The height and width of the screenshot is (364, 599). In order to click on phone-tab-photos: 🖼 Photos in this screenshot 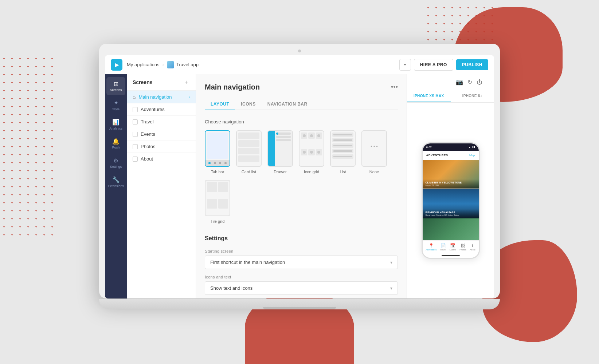, I will do `click(463, 247)`.